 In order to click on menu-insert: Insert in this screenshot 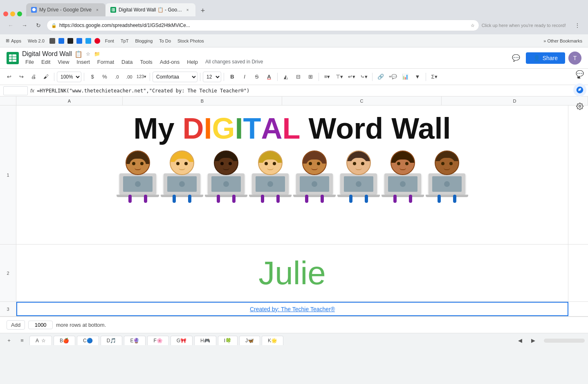, I will do `click(83, 62)`.